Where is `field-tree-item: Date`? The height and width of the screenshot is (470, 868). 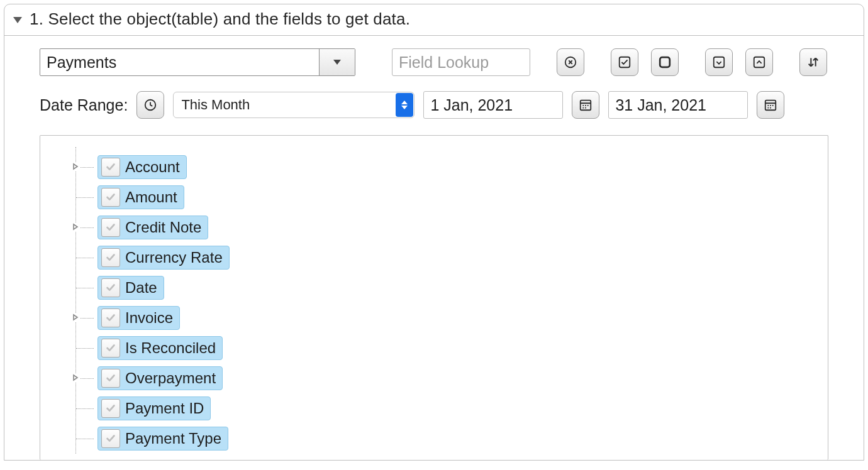 field-tree-item: Date is located at coordinates (452, 288).